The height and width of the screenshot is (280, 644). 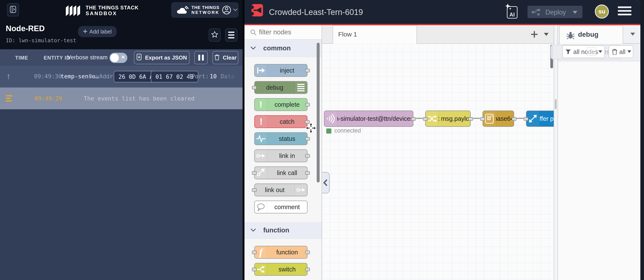 I want to click on main-menu-button, so click(x=624, y=11).